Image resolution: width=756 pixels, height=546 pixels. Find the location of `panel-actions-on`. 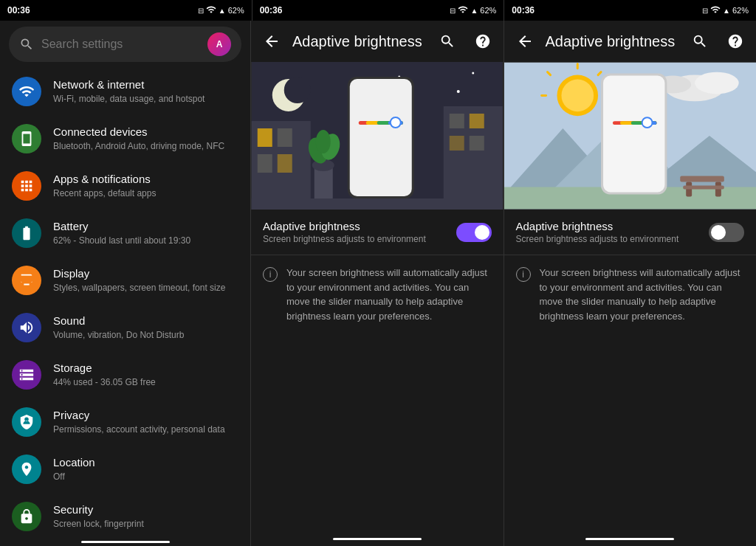

panel-actions-on is located at coordinates (465, 41).